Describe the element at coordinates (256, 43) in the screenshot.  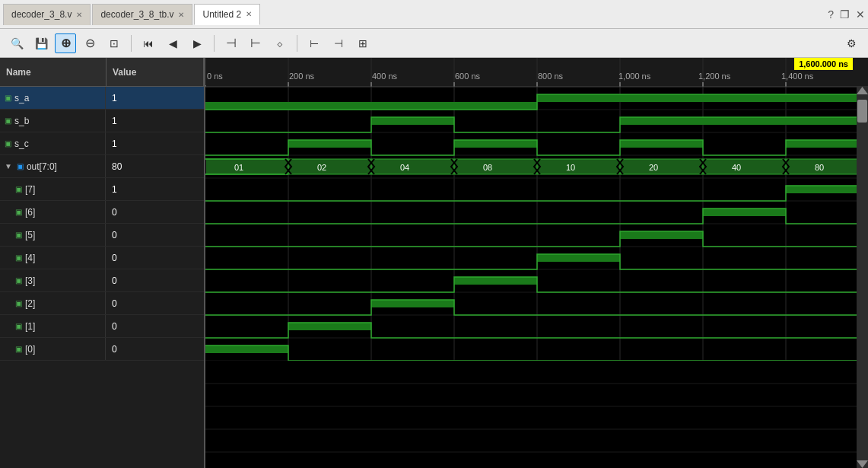
I see `cursor-right-icon: ⊢` at that location.